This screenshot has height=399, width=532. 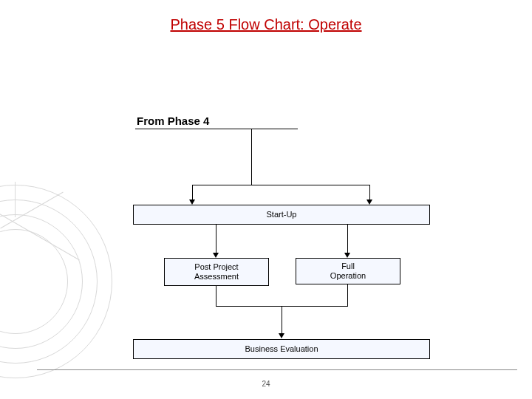 What do you see at coordinates (266, 384) in the screenshot?
I see `page-number: 24` at bounding box center [266, 384].